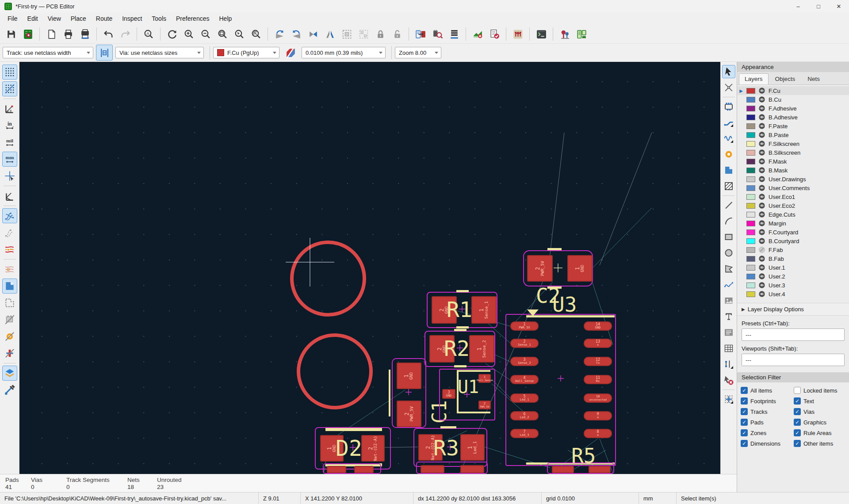  I want to click on group-button, so click(347, 34).